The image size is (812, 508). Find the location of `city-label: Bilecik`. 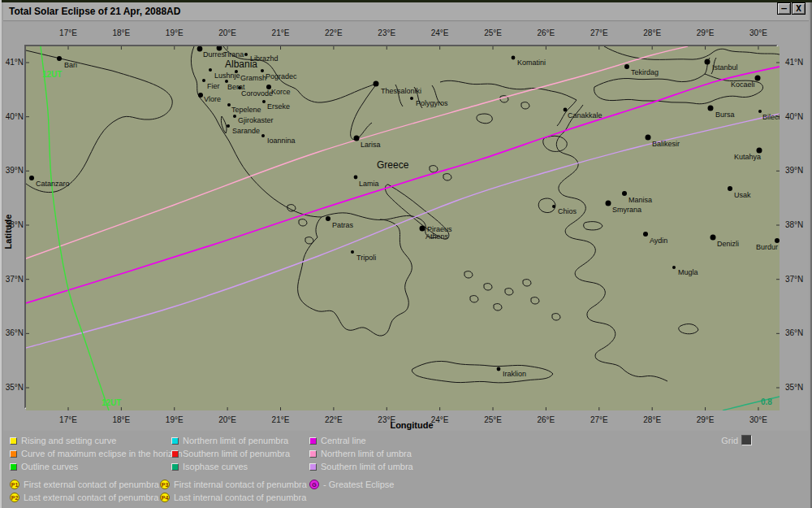

city-label: Bilecik is located at coordinates (771, 117).